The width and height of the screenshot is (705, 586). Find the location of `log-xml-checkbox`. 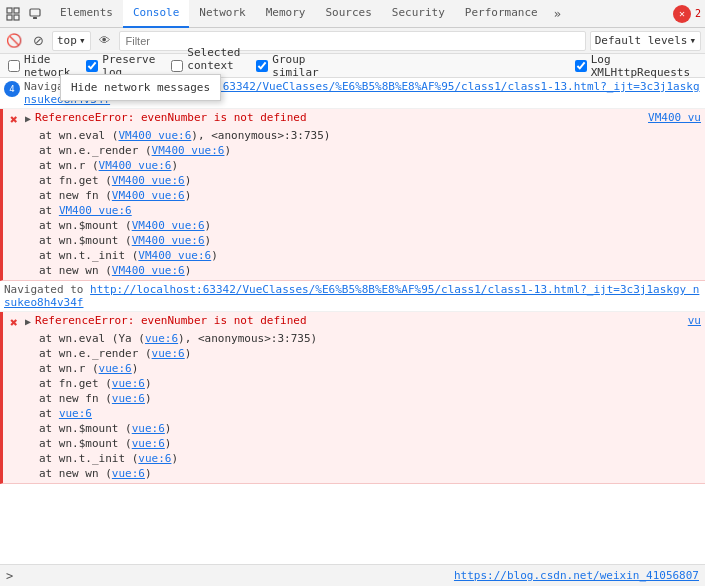

log-xml-checkbox is located at coordinates (581, 66).